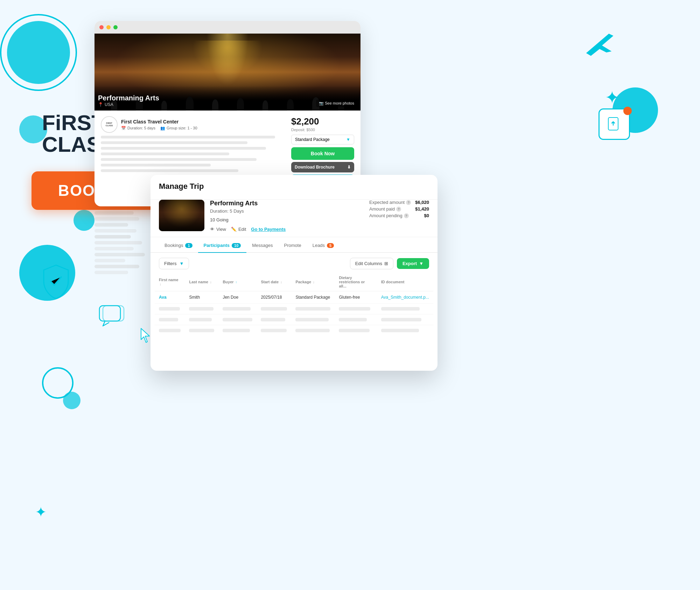 Image resolution: width=700 pixels, height=590 pixels. Describe the element at coordinates (422, 202) in the screenshot. I see `expected-value: $6,020` at that location.